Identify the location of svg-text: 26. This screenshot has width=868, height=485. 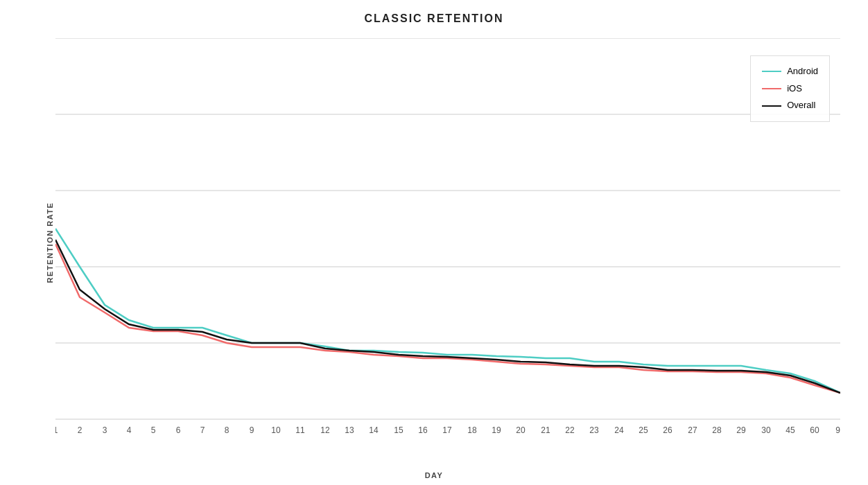
(668, 430).